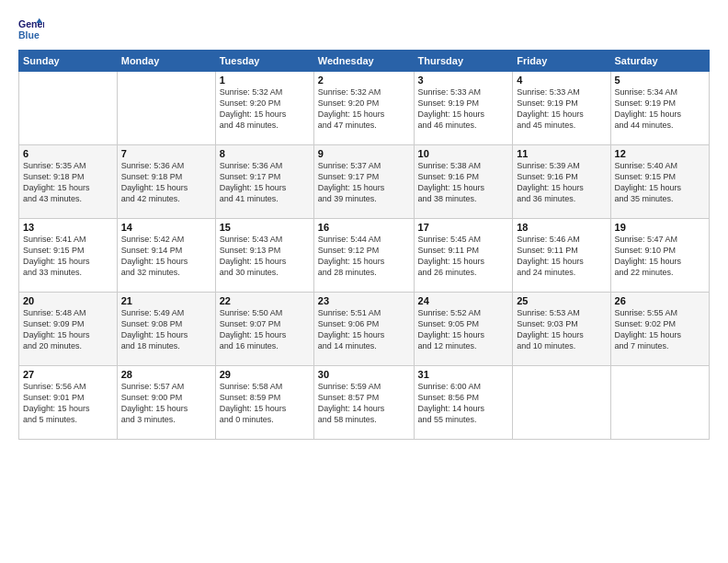 The height and width of the screenshot is (563, 728). I want to click on calendar-cell: 28Sunrise: 5:57 AM Sunset: 9:00 PM Dayli…, so click(165, 403).